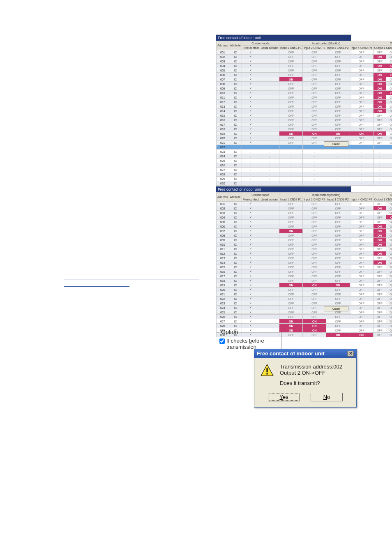 The image size is (392, 555). What do you see at coordinates (305, 378) in the screenshot?
I see `transmit-confirm-dialog: Free contact of indoor unit ✕ Transmissi…` at bounding box center [305, 378].